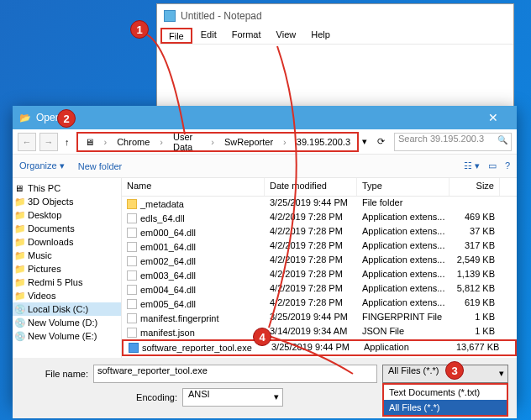 Image resolution: width=531 pixels, height=420 pixels. Describe the element at coordinates (187, 142) in the screenshot. I see `crumb-2: User Data` at that location.